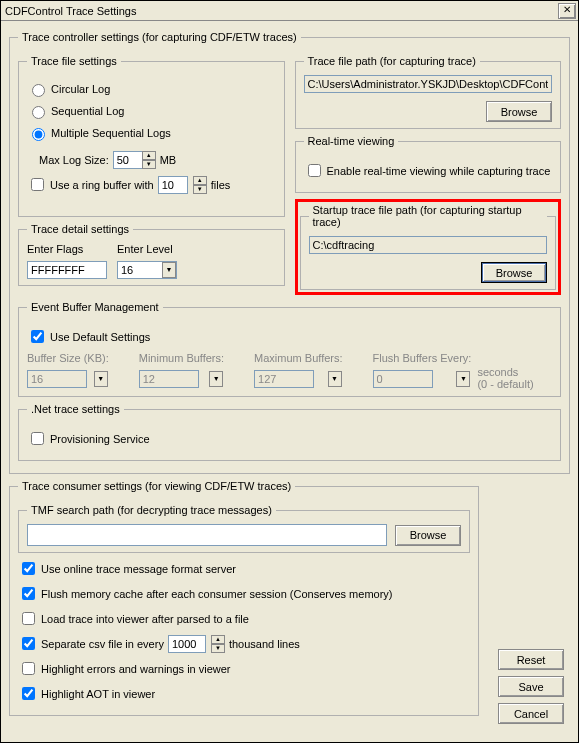 Image resolution: width=579 pixels, height=743 pixels. Describe the element at coordinates (28, 644) in the screenshot. I see `separate-csv-check` at that location.